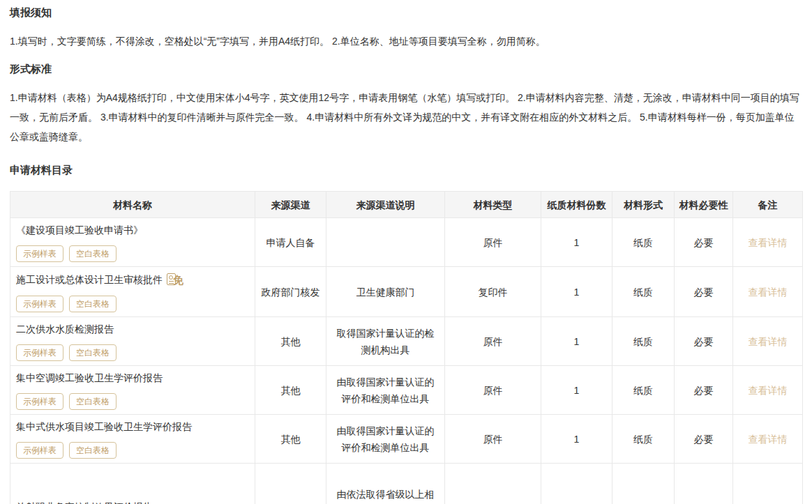  Describe the element at coordinates (406, 170) in the screenshot. I see `catalog-heading: 申请材料目录` at that location.